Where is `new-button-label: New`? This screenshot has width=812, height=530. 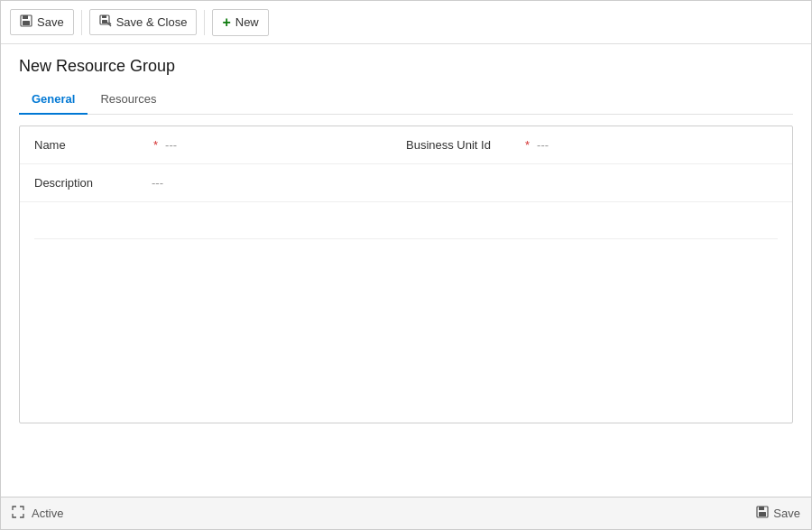
new-button-label: New is located at coordinates (247, 22).